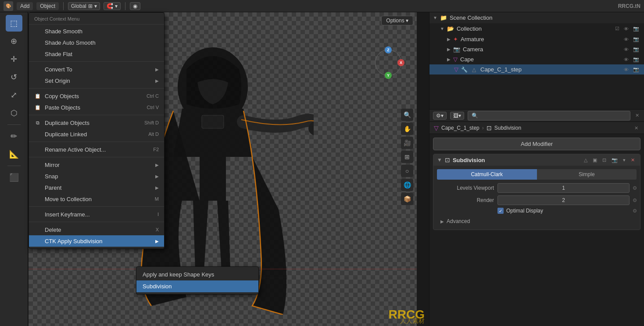 This screenshot has height=326, width=644. I want to click on rotate-tool-btn: ↺, so click(14, 77).